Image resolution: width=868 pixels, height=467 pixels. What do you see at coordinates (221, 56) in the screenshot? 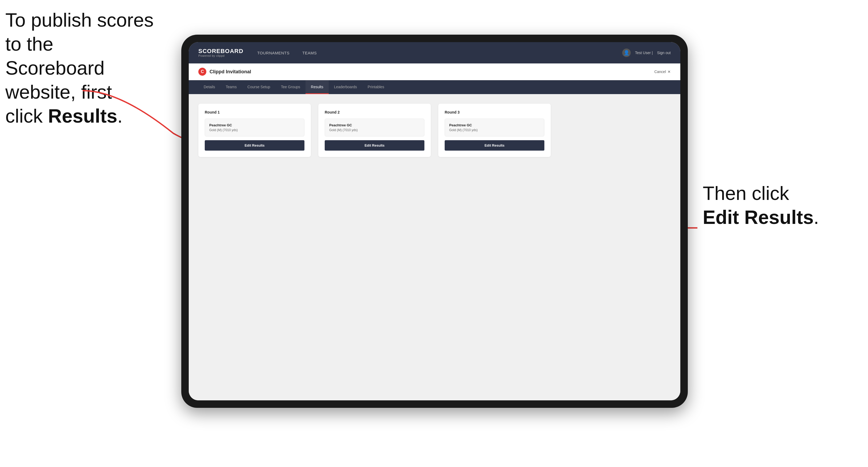
I see `logo-subtitle: Powered by clippd` at bounding box center [221, 56].